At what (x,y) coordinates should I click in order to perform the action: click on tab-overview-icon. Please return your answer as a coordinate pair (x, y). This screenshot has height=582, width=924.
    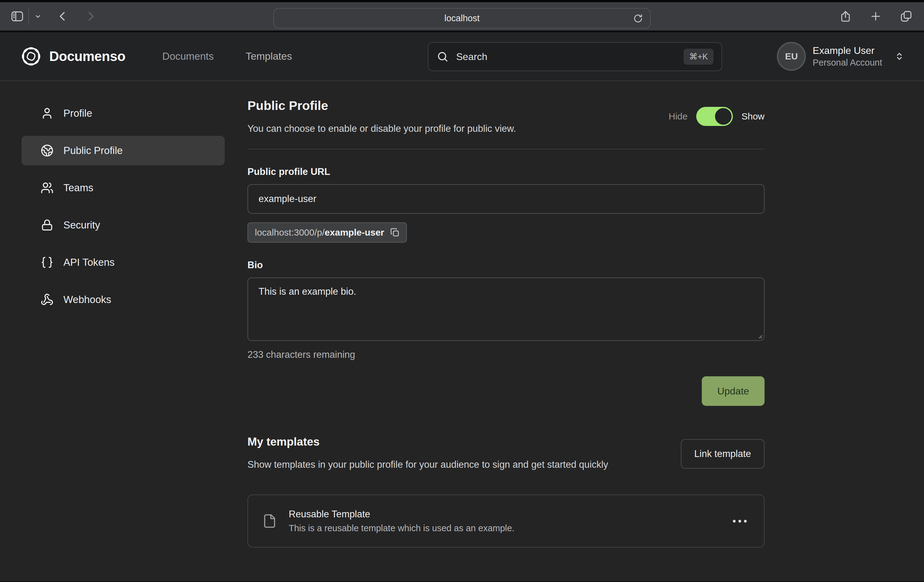
    Looking at the image, I should click on (906, 16).